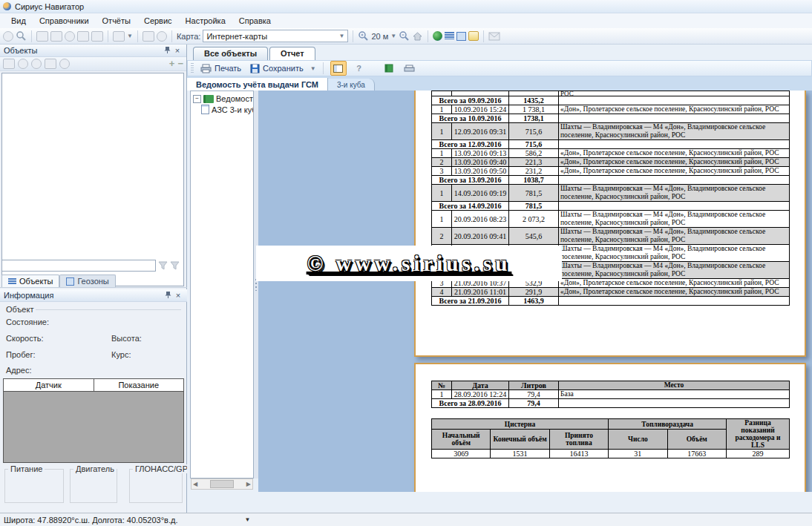  What do you see at coordinates (94, 386) in the screenshot?
I see `sensor-table-header: Датчик Показание` at bounding box center [94, 386].